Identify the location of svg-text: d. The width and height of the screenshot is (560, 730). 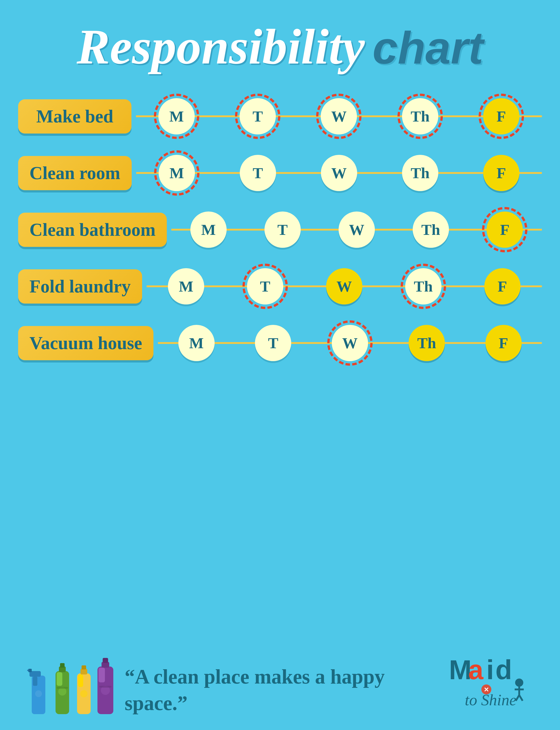
(504, 670).